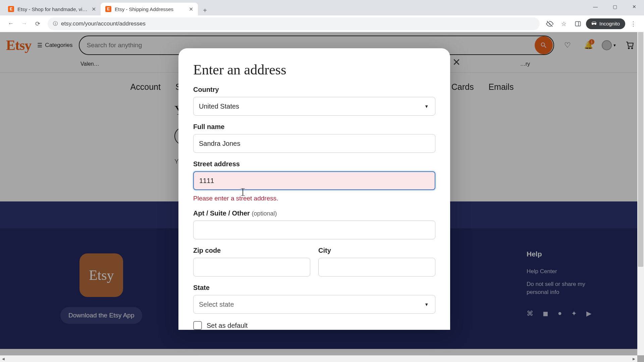 The width and height of the screenshot is (644, 362). I want to click on apt-label: Apt / Suite / Other (optional), so click(314, 213).